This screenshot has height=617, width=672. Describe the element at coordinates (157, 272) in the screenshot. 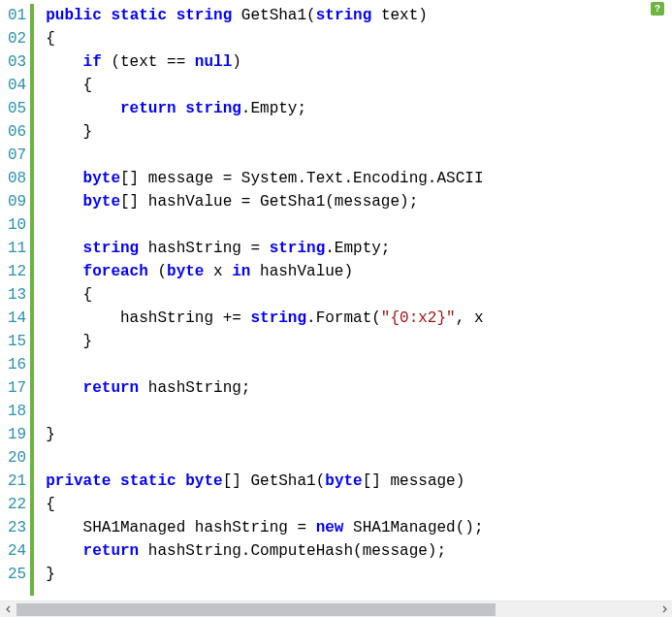

I see `token-plain: (` at that location.